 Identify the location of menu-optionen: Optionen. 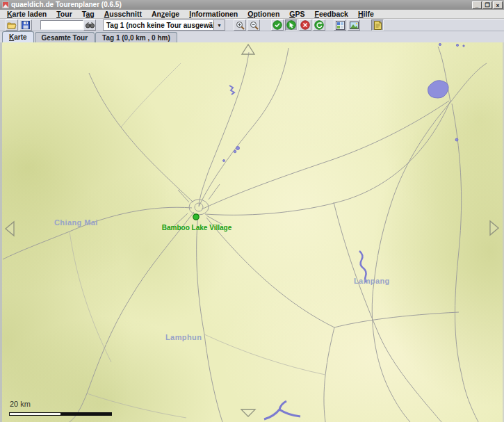
(263, 14).